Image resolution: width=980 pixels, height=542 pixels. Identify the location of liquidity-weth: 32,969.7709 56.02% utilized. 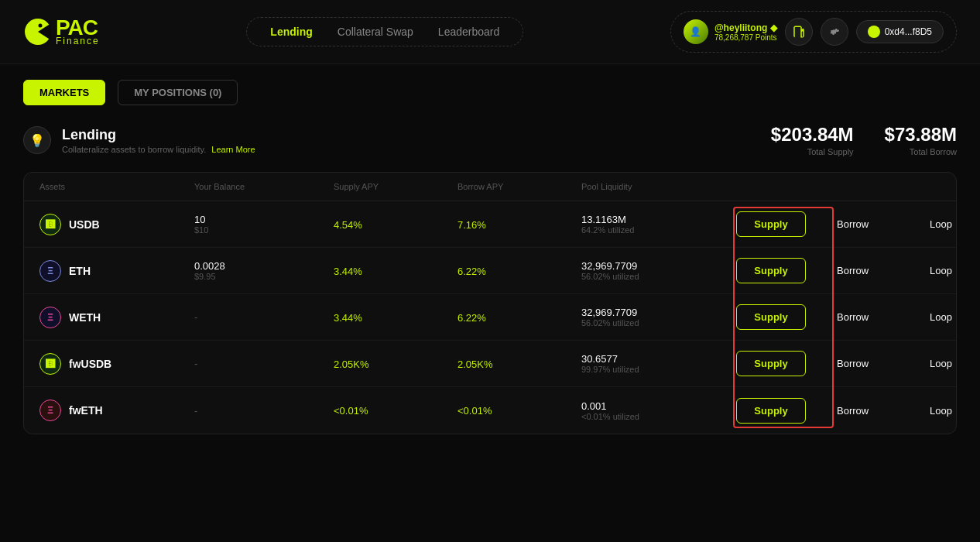
(659, 317).